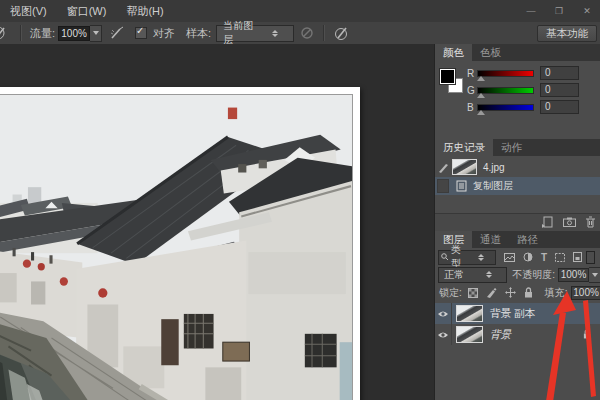 This screenshot has width=600, height=400. I want to click on blend-mode-value: 正常, so click(455, 275).